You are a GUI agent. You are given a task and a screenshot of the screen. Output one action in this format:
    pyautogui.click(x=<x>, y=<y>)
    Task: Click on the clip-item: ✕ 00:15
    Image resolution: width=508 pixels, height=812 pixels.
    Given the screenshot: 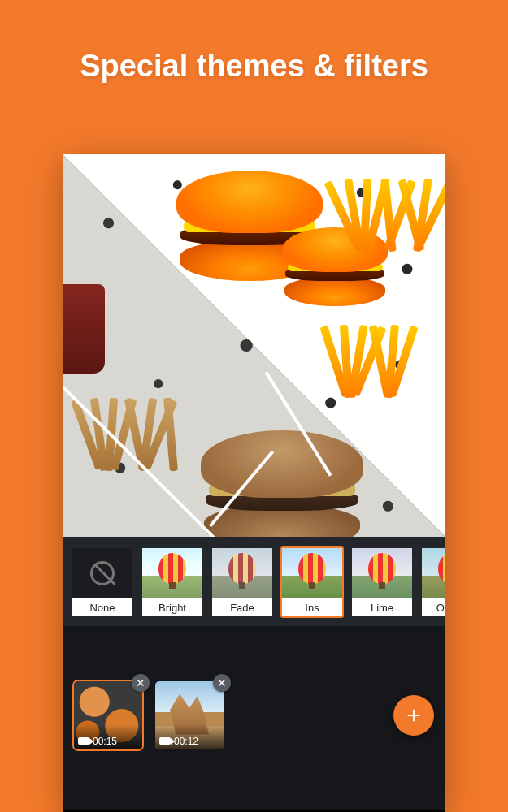 What is the action you would take?
    pyautogui.click(x=108, y=715)
    